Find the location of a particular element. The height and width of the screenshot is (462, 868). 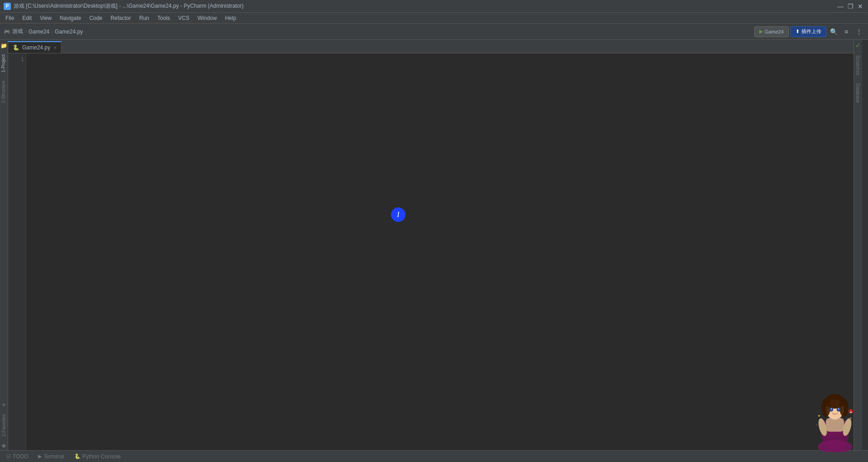

title-left: P 游戏 [C:\Users\Administrator\Desktop\游戏]… is located at coordinates (123, 6).